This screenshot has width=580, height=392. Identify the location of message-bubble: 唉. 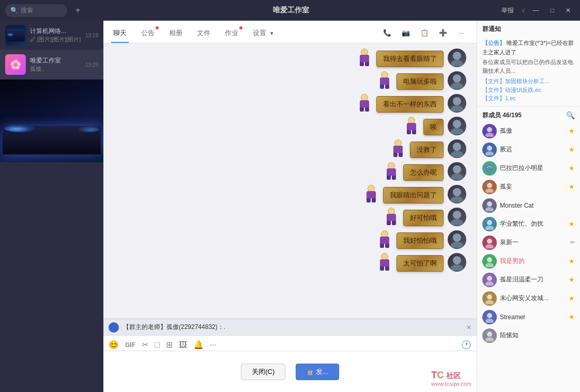
(433, 127).